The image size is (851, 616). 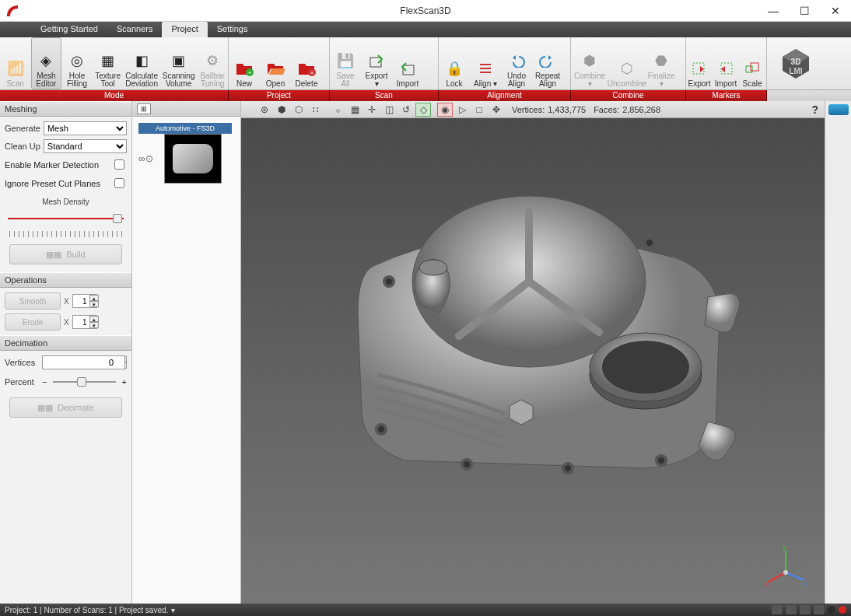 I want to click on right-strip, so click(x=838, y=352).